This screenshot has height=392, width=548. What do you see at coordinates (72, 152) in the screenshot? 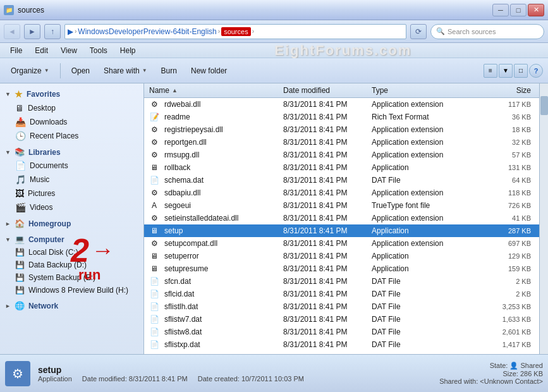
I see `libraries-header: ▼ 📚 Libraries` at bounding box center [72, 152].